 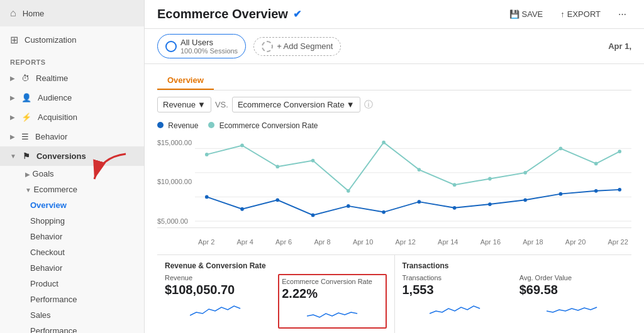 What do you see at coordinates (533, 242) in the screenshot?
I see `x-label: Apr 18` at bounding box center [533, 242].